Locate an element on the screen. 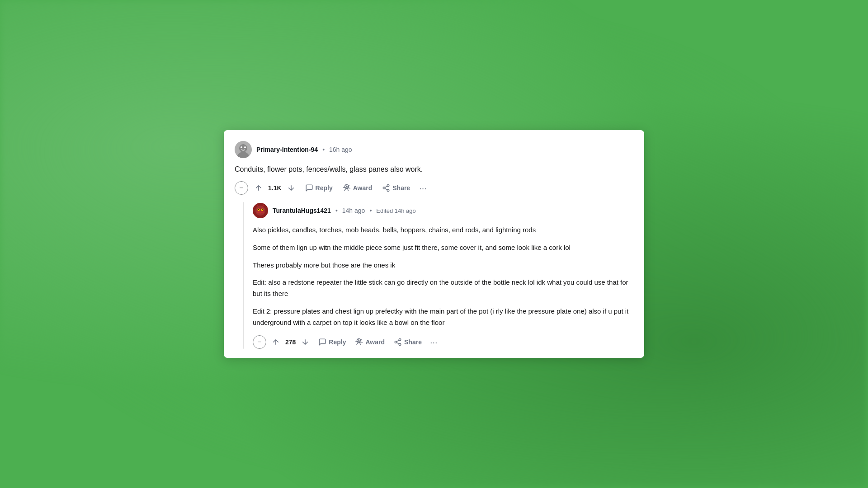 The height and width of the screenshot is (488, 868). reply-body: Also pickles, candles, torches, mob head… is located at coordinates (443, 277).